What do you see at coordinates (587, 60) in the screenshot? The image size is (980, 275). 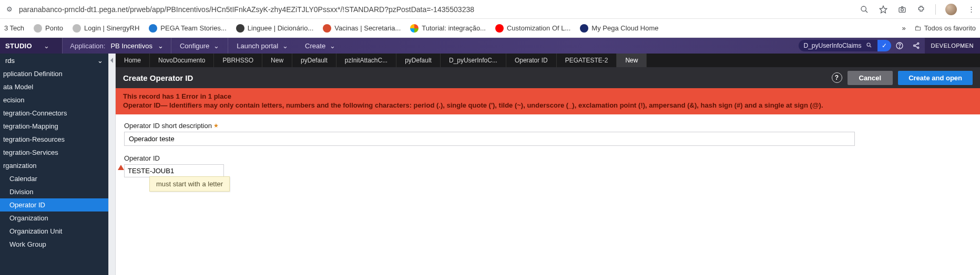 I see `tab-item: PEGATESTE-2` at bounding box center [587, 60].